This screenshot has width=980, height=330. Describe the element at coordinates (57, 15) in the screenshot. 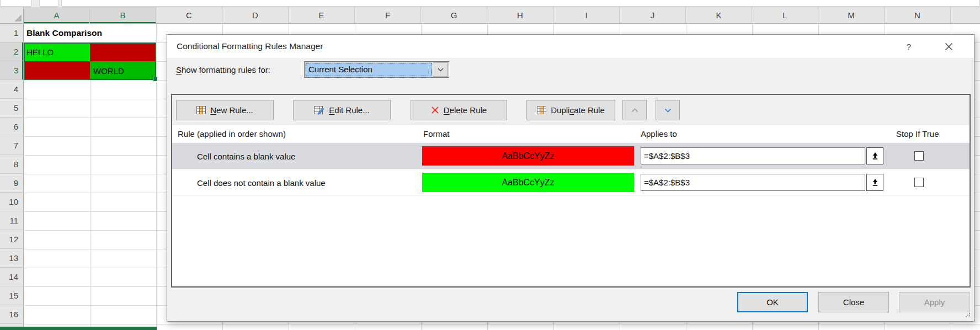

I see `column-header-A: A` at that location.